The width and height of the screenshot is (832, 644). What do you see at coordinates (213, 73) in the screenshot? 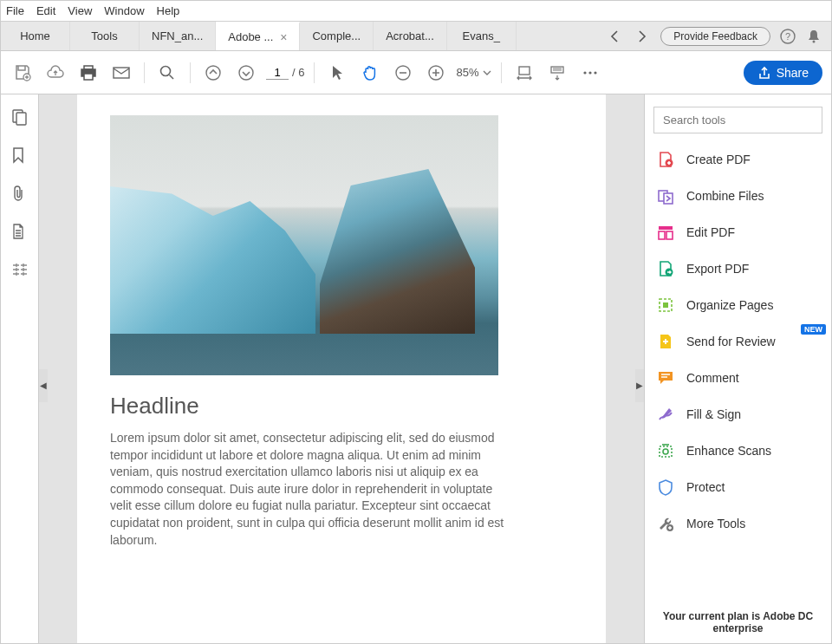
I see `page-up-icon` at bounding box center [213, 73].